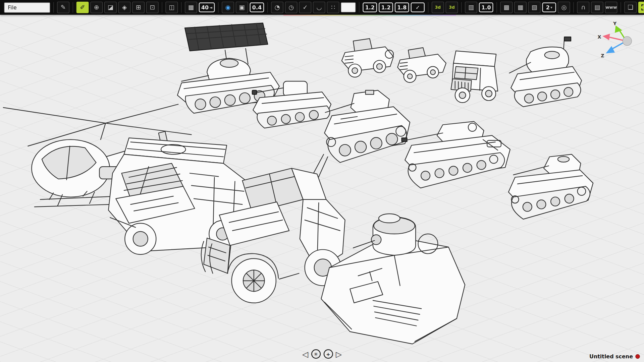 The image size is (644, 362). What do you see at coordinates (506, 7) in the screenshot?
I see `checker-pattern-icon: ▩` at bounding box center [506, 7].